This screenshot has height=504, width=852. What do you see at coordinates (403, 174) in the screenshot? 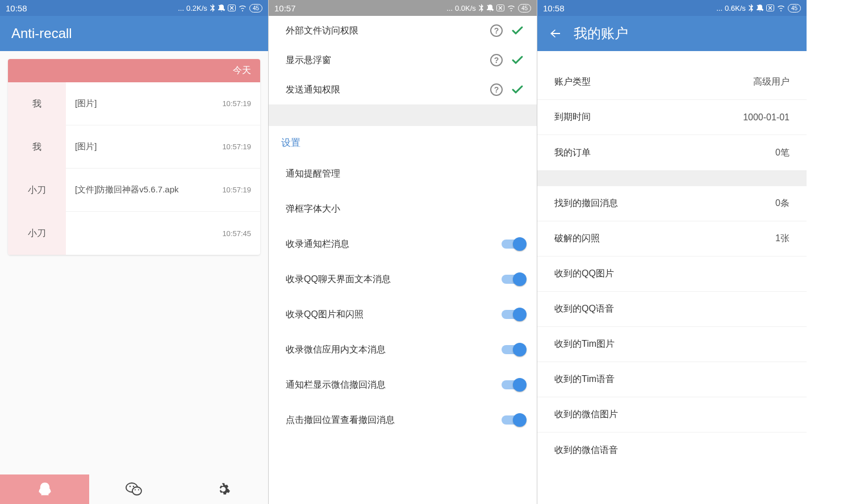
I see `setting-row: 通知提醒管理` at bounding box center [403, 174].